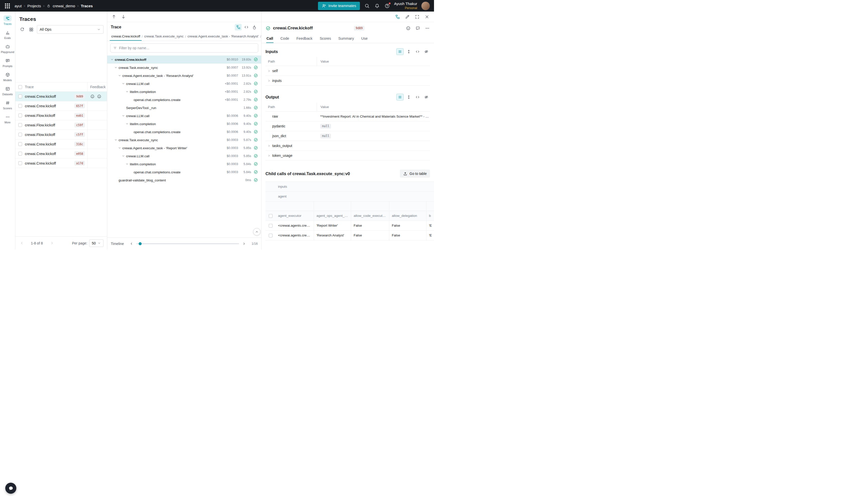 This screenshot has width=868, height=499. What do you see at coordinates (140, 244) in the screenshot?
I see `timeline-slider-handle` at bounding box center [140, 244].